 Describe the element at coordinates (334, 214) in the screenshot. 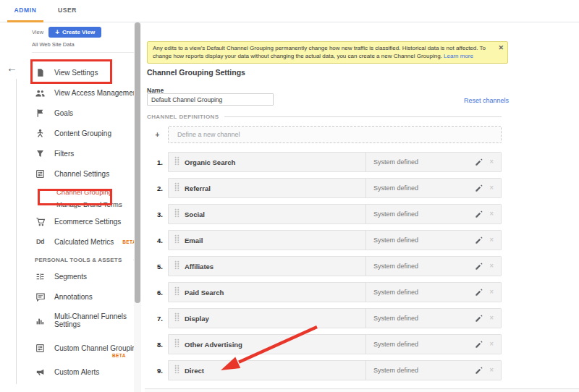

I see `channel-box: Social System defined ×` at that location.